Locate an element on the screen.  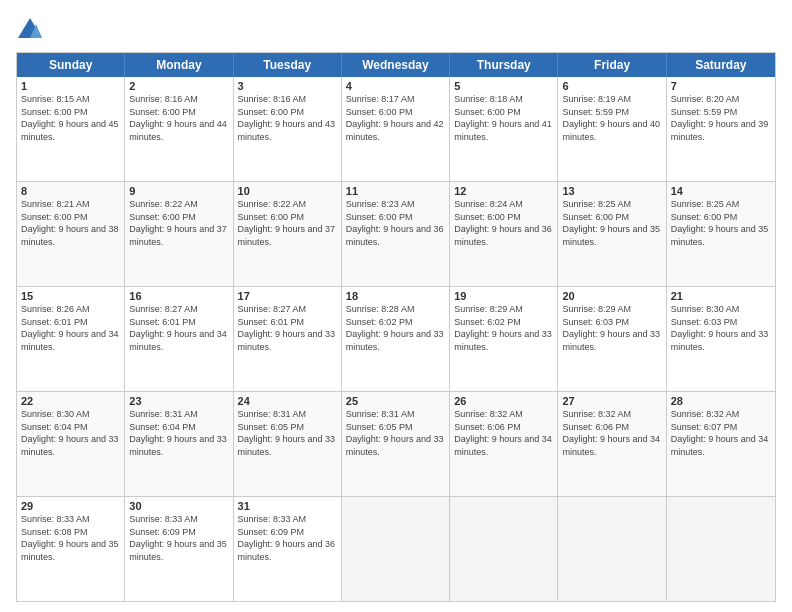
day-info: Sunrise: 8:30 AMSunset: 6:04 PMDaylight:… is located at coordinates (70, 433).